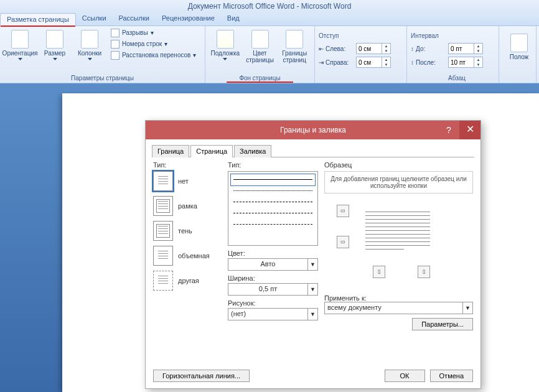 The width and height of the screenshot is (539, 392). Describe the element at coordinates (273, 314) in the screenshot. I see `art-combo: (нет)▼` at that location.